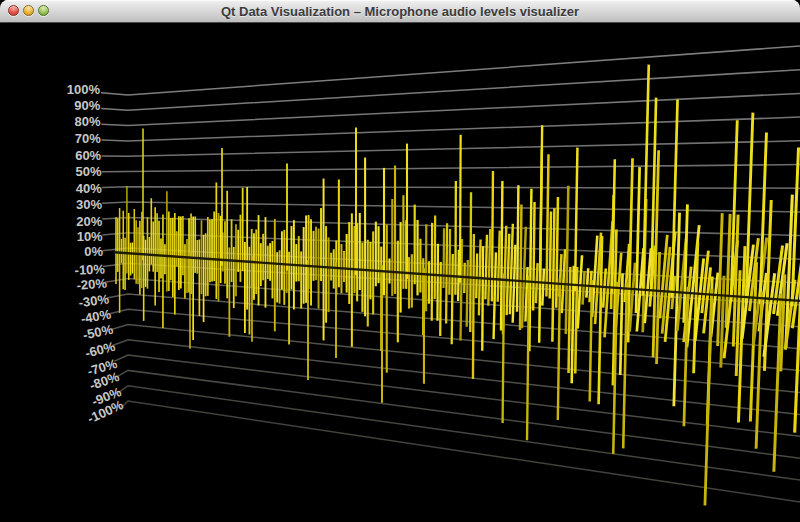  What do you see at coordinates (90, 236) in the screenshot?
I see `axis-tick-label: 10%` at bounding box center [90, 236].